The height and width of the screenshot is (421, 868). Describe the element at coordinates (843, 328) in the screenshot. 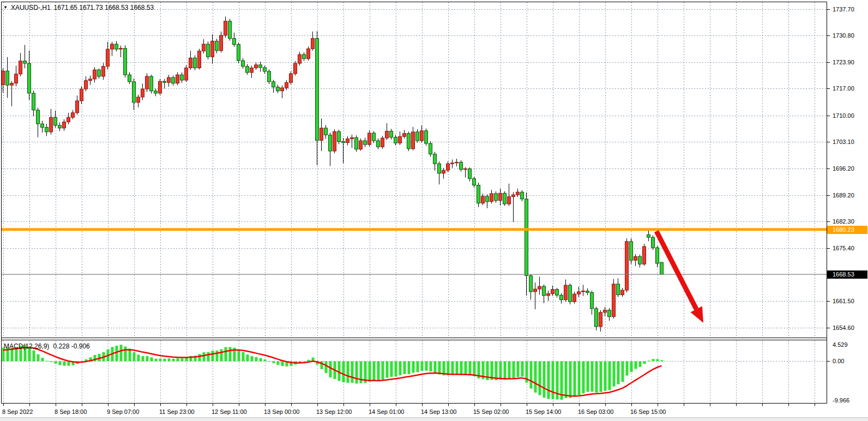

I see `price-axis-label: 1654.60` at that location.